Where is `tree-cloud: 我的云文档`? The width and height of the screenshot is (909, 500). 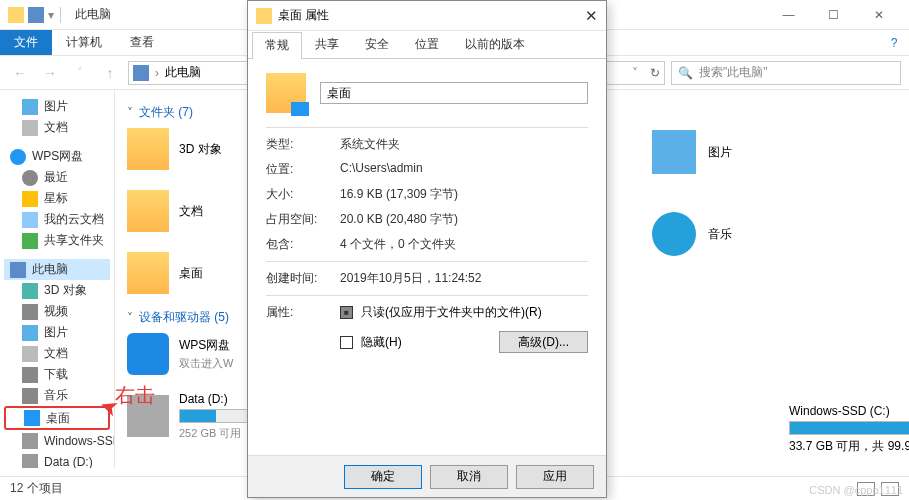
tree-cloud: 我的云文档 is located at coordinates (57, 220).